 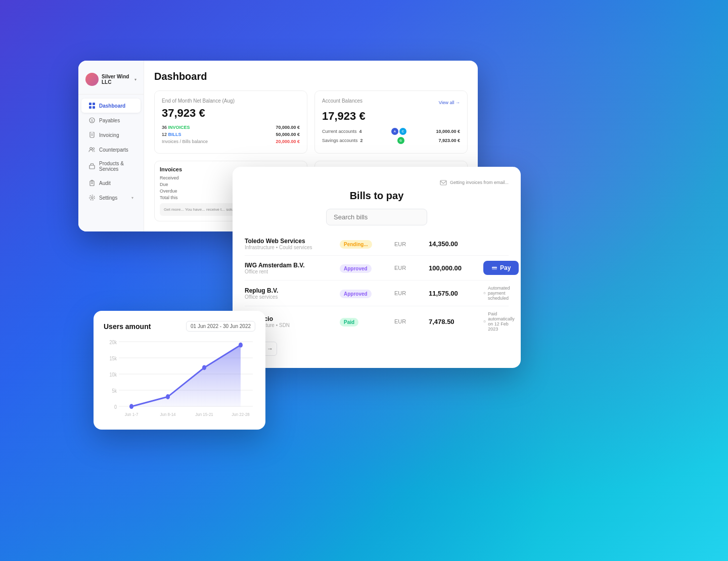 I want to click on table-row: Toledo Web Services Infrastructure • Cou…, so click(x=377, y=244).